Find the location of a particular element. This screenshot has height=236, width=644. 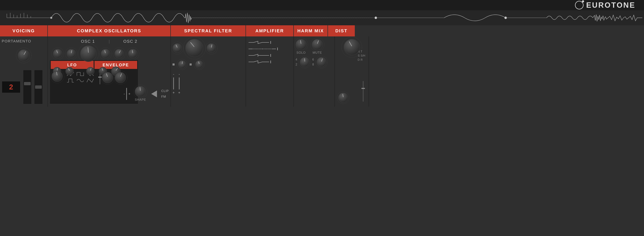

filter-knob5 is located at coordinates (199, 65).